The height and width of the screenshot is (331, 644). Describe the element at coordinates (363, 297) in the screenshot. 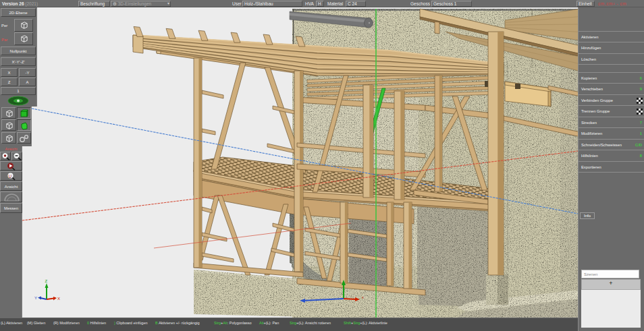

I see `svg-text: x` at that location.